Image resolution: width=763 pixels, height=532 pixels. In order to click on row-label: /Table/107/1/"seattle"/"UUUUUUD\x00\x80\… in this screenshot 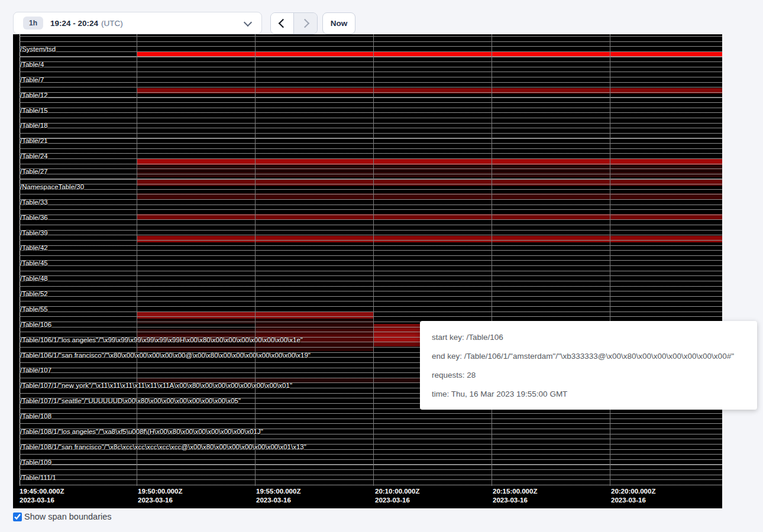, I will do `click(130, 401)`.